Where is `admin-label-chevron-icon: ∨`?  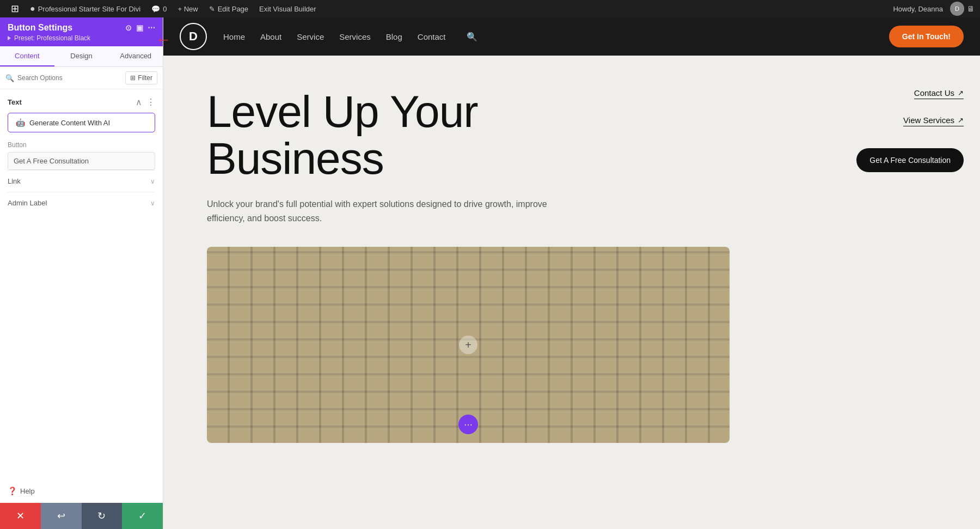
admin-label-chevron-icon: ∨ is located at coordinates (152, 203).